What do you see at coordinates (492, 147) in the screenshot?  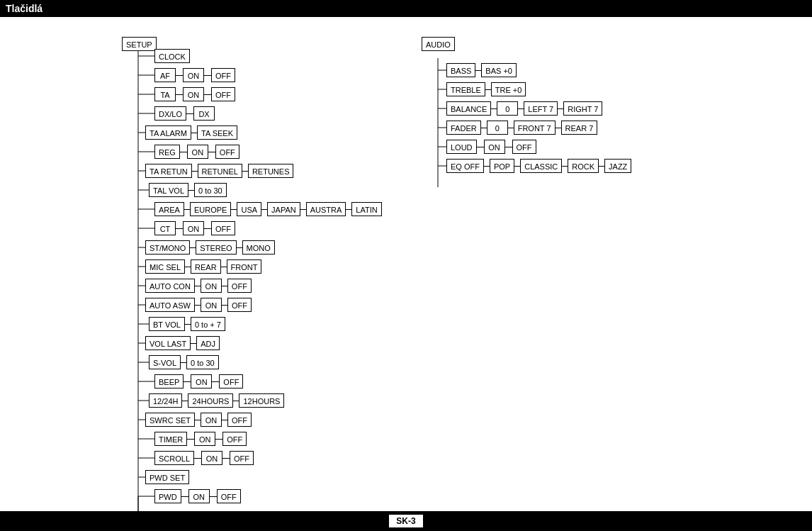 I see `loud-row: LOUD ON OFF` at bounding box center [492, 147].